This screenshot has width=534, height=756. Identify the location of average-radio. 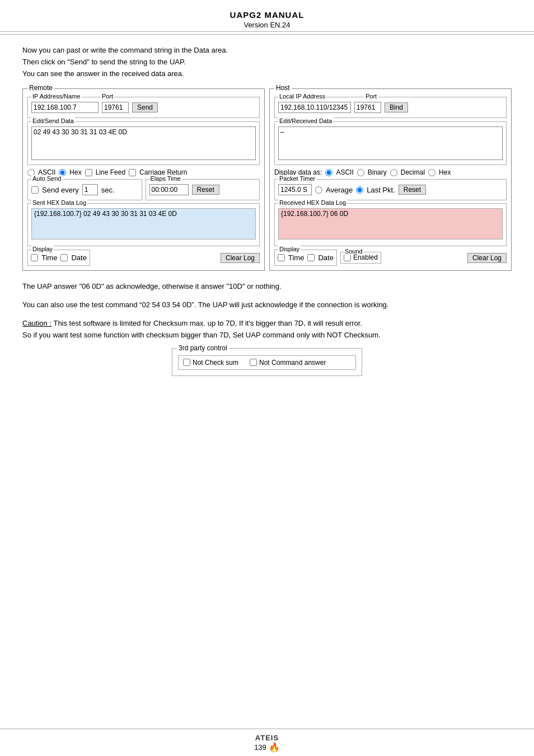
(319, 190).